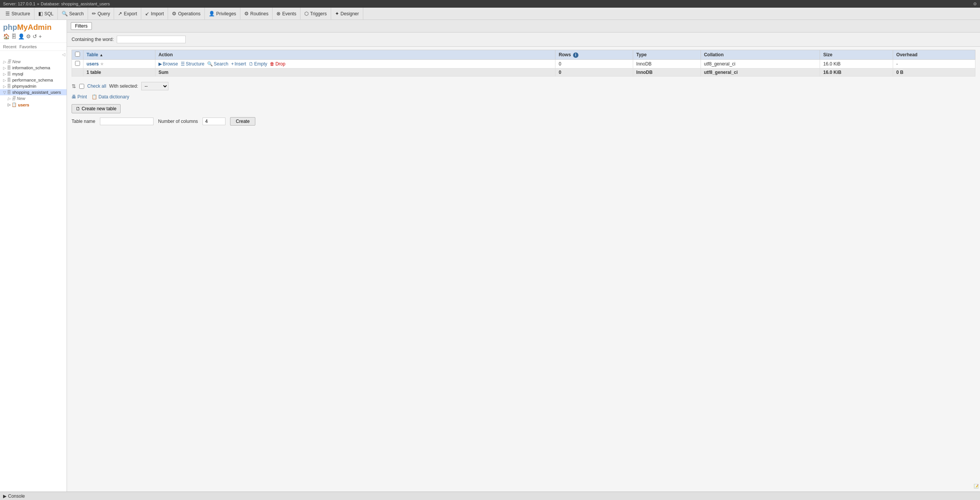 The image size is (980, 500). I want to click on create-button: Create, so click(243, 121).